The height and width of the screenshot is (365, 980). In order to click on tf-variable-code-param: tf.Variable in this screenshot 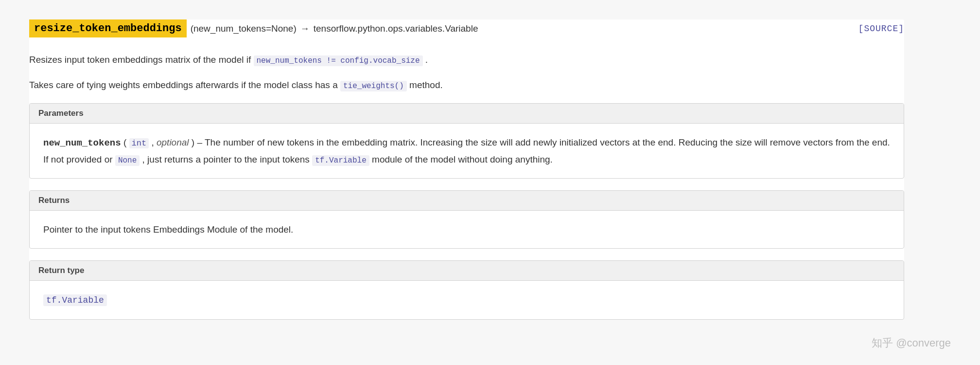, I will do `click(341, 161)`.